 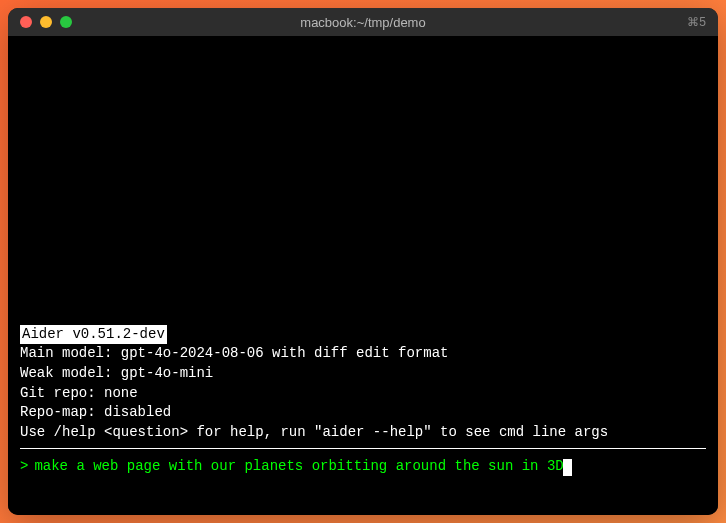 I want to click on prompt-symbol: >, so click(x=24, y=467).